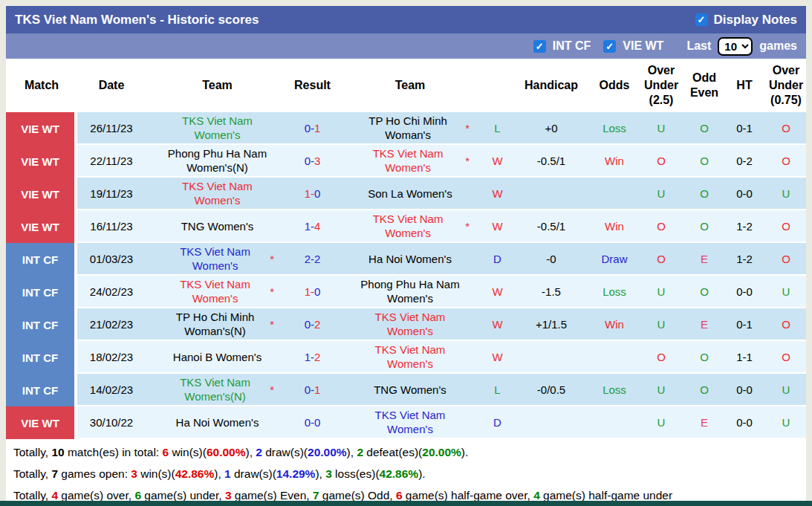 Image resolution: width=812 pixels, height=506 pixels. What do you see at coordinates (406, 292) in the screenshot?
I see `table-row: INT CF24/02/23TKS Viet Nam Women's*1-0Ph…` at bounding box center [406, 292].